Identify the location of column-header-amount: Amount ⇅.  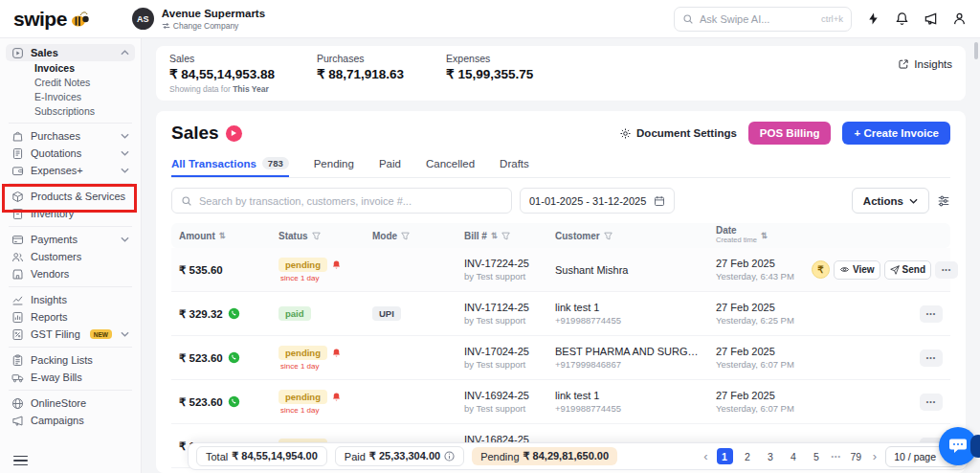
(221, 236).